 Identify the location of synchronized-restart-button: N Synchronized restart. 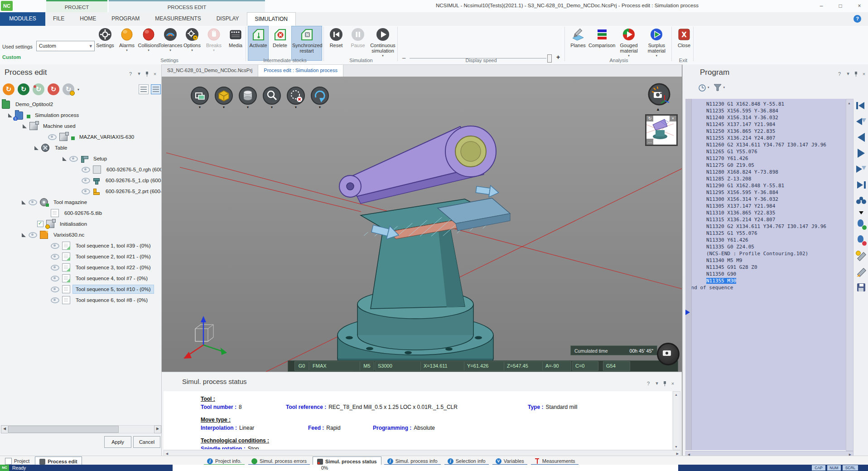
(307, 44).